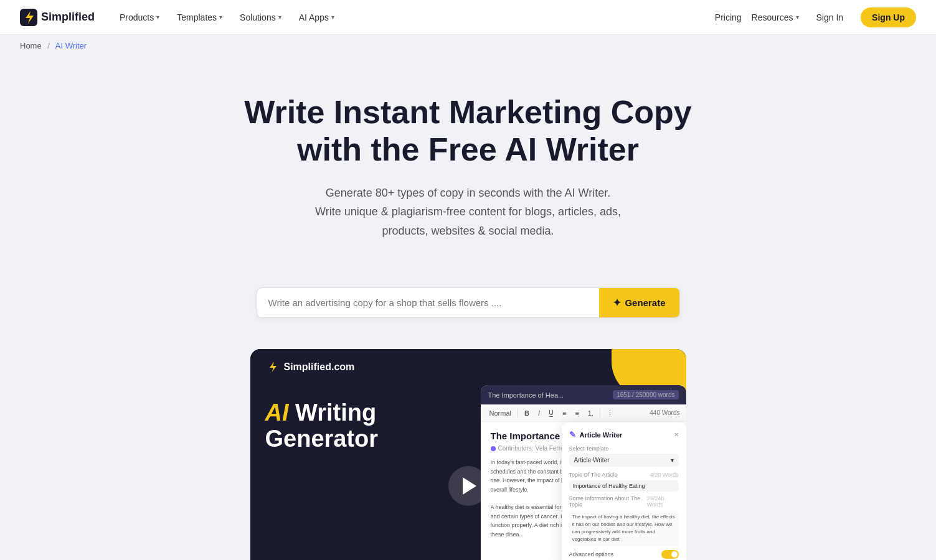  What do you see at coordinates (68, 17) in the screenshot?
I see `logo-text: Simplified` at bounding box center [68, 17].